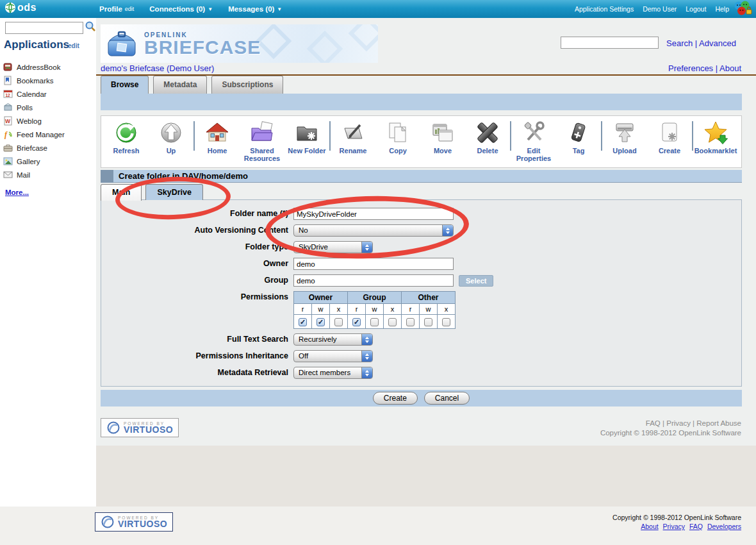 Image resolution: width=756 pixels, height=545 pixels. What do you see at coordinates (374, 281) in the screenshot?
I see `group-input` at bounding box center [374, 281].